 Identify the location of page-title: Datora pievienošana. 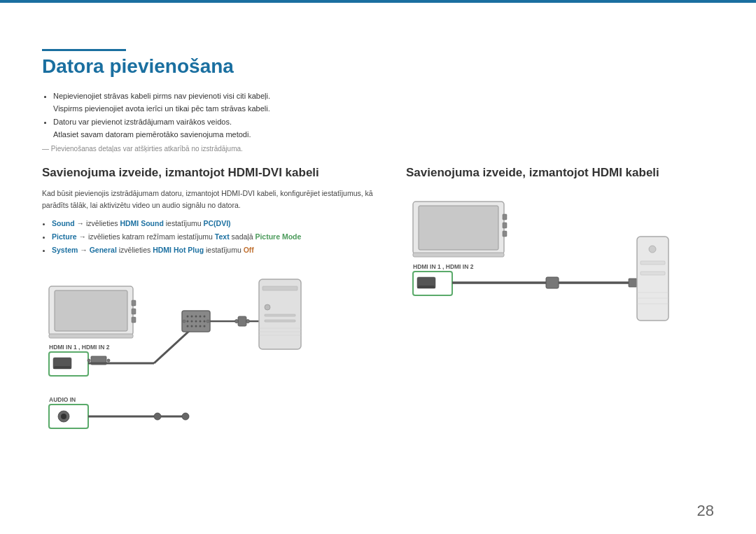
(378, 66).